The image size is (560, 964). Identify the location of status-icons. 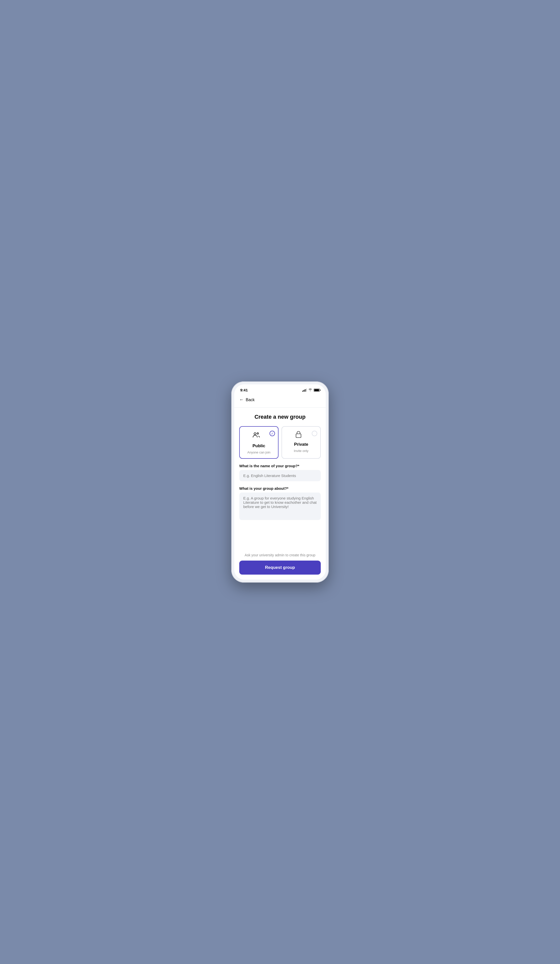
(311, 390).